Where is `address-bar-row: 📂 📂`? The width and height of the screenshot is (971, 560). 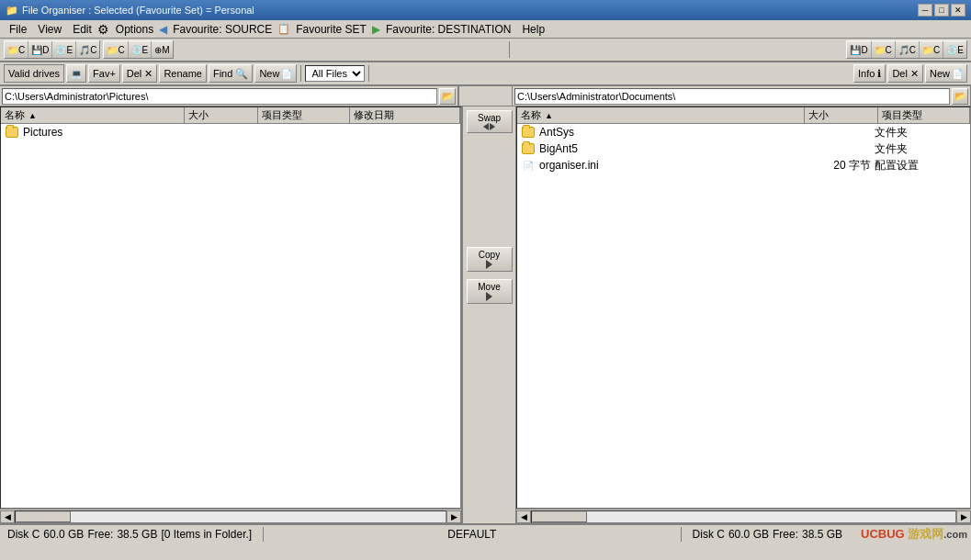 address-bar-row: 📂 📂 is located at coordinates (485, 96).